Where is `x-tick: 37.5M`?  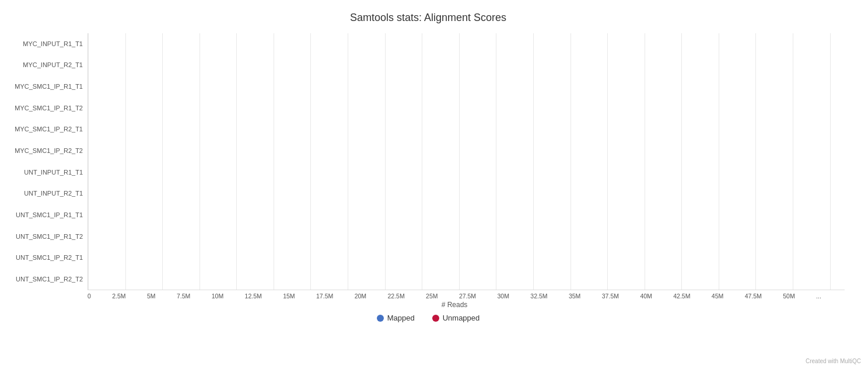 x-tick: 37.5M is located at coordinates (610, 296).